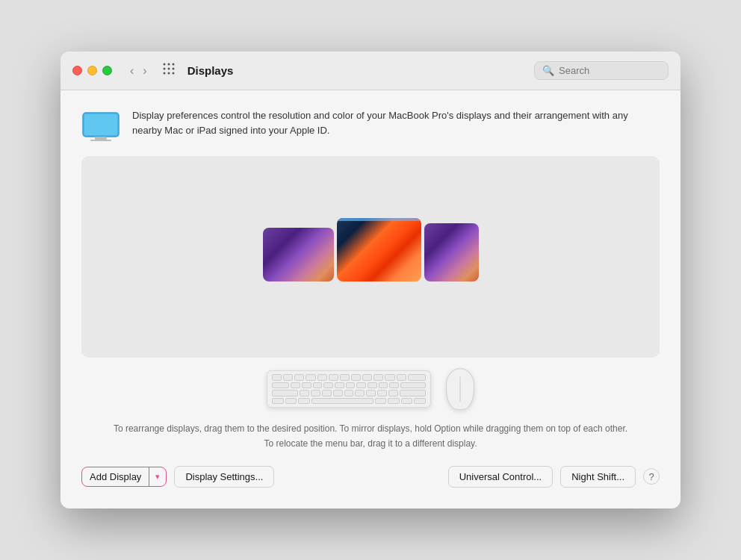 This screenshot has width=741, height=560. I want to click on mouse-visual, so click(460, 389).